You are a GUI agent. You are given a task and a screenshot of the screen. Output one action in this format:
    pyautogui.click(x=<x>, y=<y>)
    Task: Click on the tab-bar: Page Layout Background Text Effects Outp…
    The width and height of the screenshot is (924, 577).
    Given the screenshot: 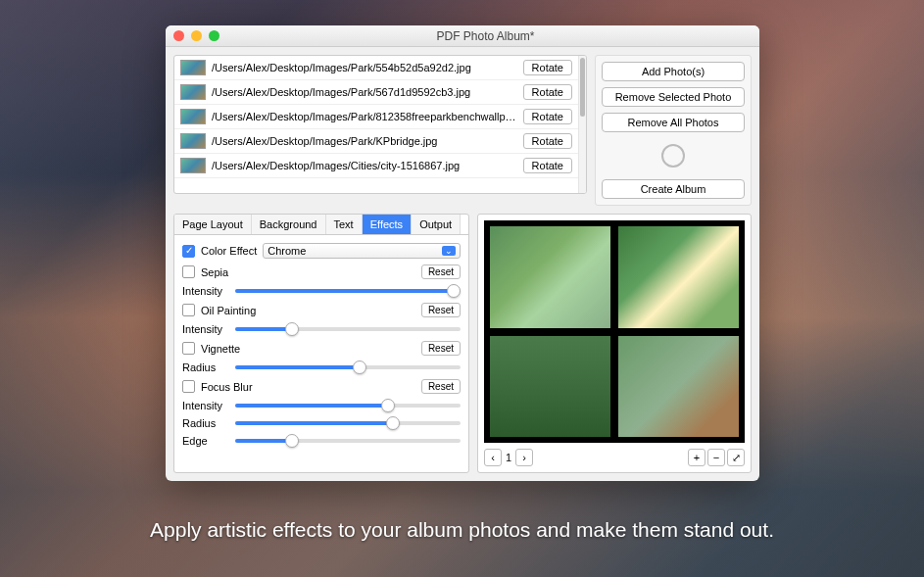 What is the action you would take?
    pyautogui.click(x=321, y=225)
    